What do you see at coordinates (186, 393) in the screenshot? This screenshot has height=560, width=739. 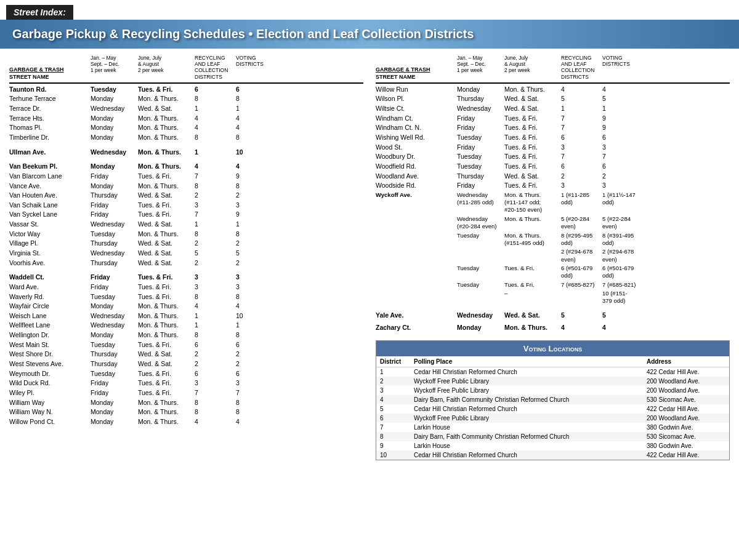 I see `table-row: Wiley Pl.FridayTues. & Fri.77` at bounding box center [186, 393].